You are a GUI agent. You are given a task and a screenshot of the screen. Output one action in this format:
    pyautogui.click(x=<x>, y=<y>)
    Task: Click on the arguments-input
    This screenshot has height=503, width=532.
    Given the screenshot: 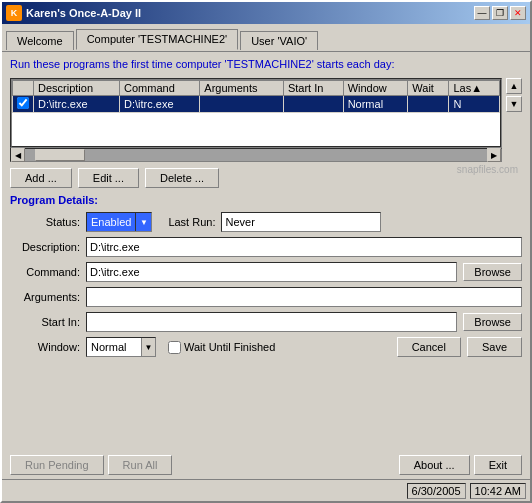 What is the action you would take?
    pyautogui.click(x=304, y=297)
    